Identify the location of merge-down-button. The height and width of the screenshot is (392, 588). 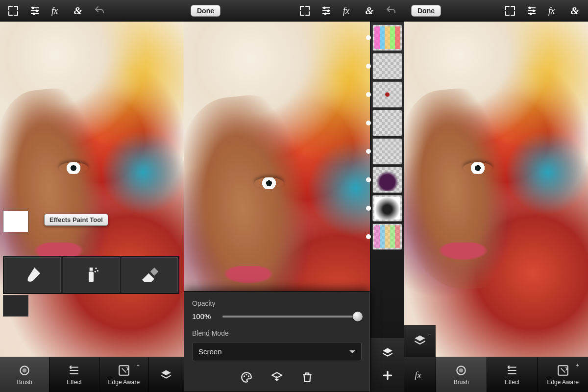
(277, 378).